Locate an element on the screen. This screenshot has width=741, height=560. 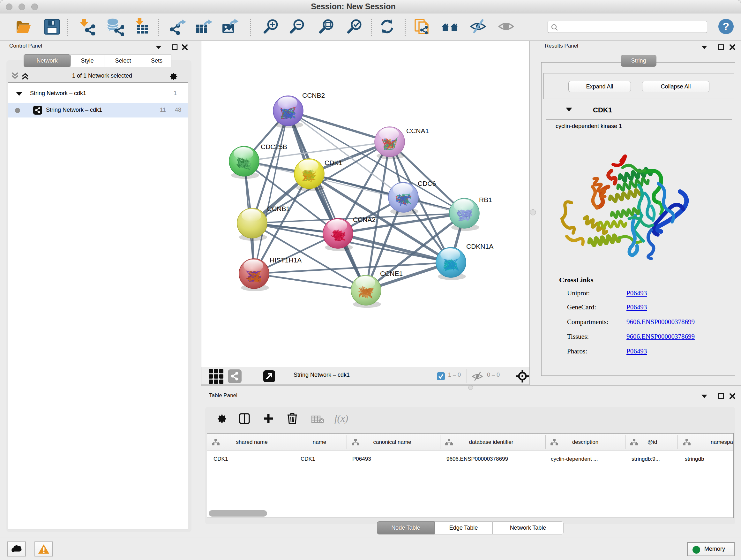
svg-text: CCNA2 is located at coordinates (364, 220).